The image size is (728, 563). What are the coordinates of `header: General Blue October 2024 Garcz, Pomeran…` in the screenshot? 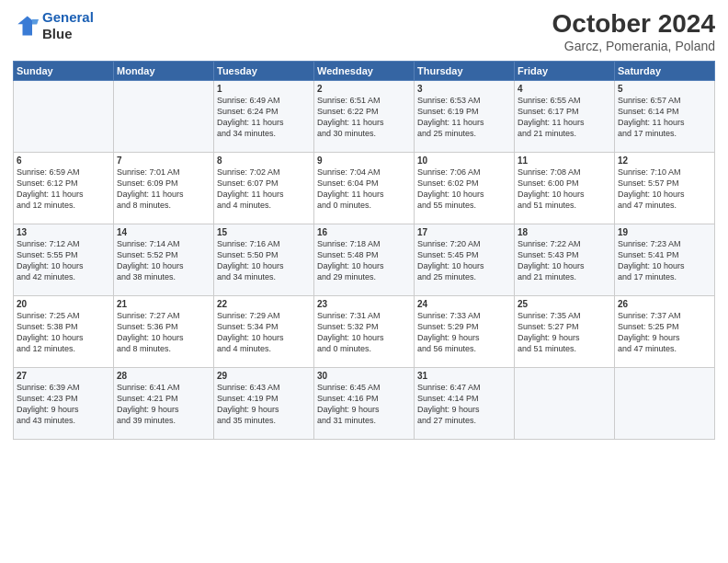 It's located at (364, 31).